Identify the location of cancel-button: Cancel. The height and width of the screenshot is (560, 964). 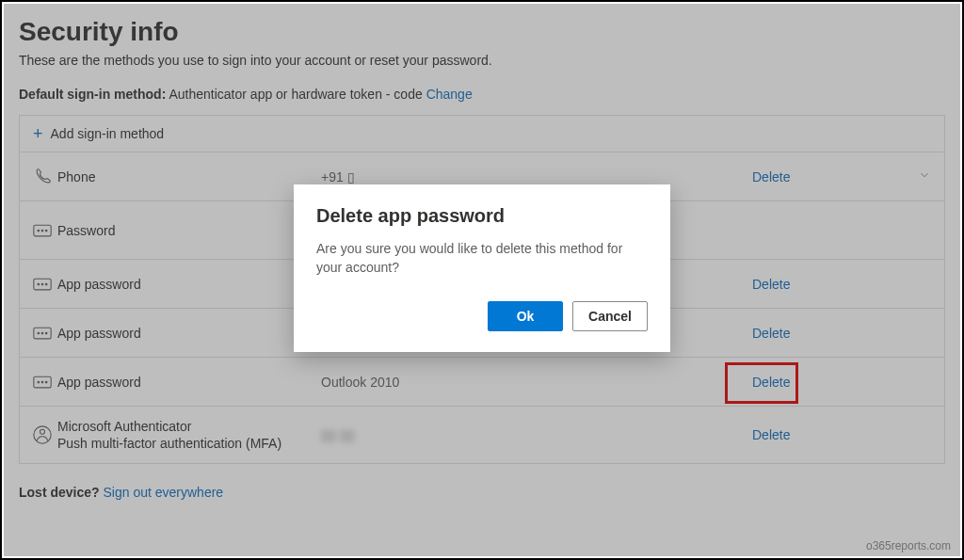
(610, 316).